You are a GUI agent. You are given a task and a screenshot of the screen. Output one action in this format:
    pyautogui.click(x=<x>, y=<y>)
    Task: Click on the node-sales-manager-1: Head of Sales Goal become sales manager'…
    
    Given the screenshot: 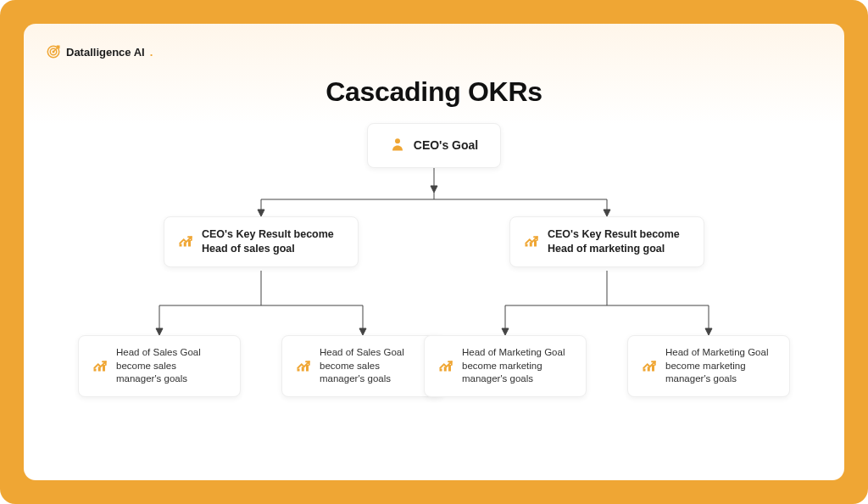 What is the action you would take?
    pyautogui.click(x=159, y=367)
    